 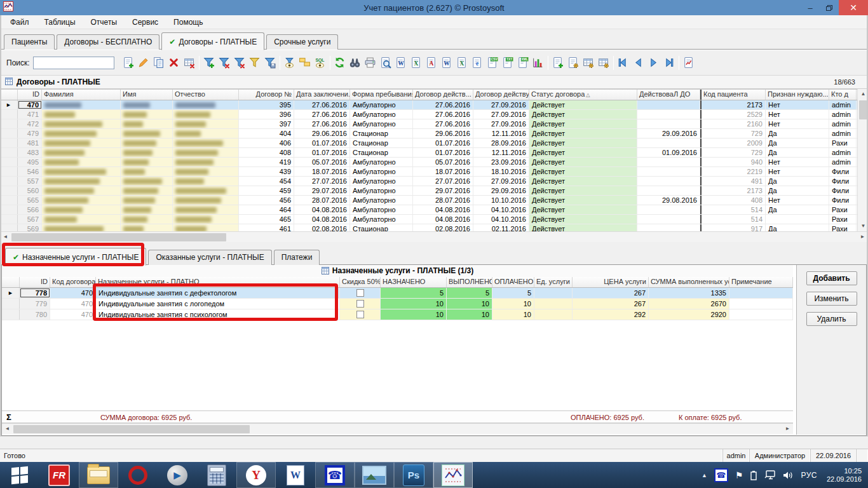 I want to click on detail-tab: Платежи, so click(x=297, y=257).